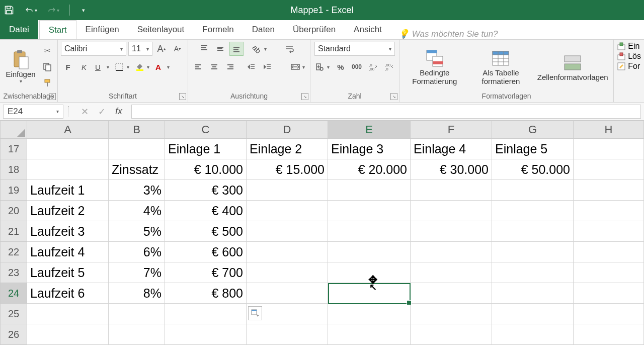 The image size is (644, 362). Describe the element at coordinates (68, 335) in the screenshot. I see `cell-A26` at that location.